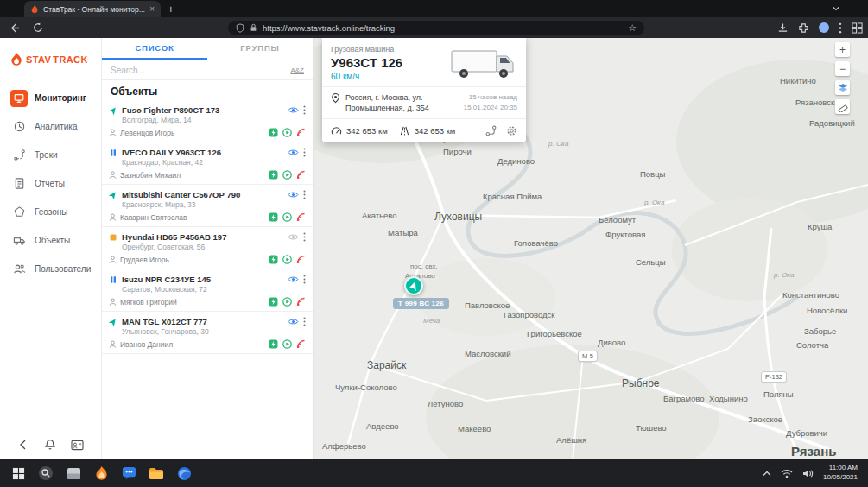 The image size is (868, 487). Describe the element at coordinates (254, 28) in the screenshot. I see `lock-icon` at that location.